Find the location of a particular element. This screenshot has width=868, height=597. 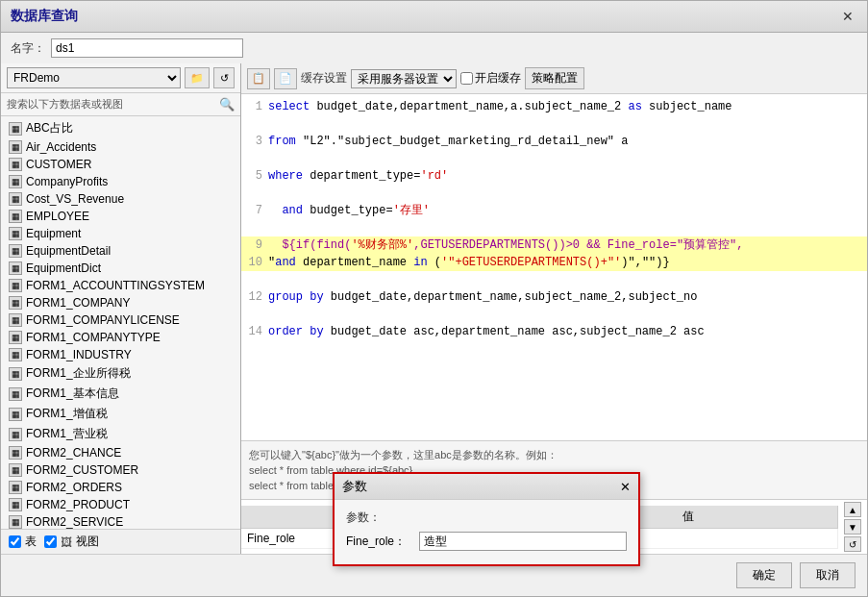

table-list-item: ▦Equipment is located at coordinates (121, 234).